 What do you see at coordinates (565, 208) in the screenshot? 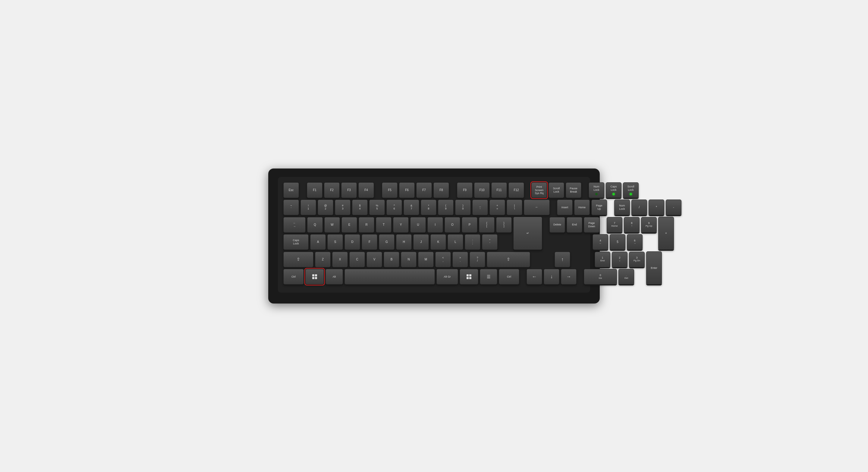
I see `key-insert: Insert` at bounding box center [565, 208].